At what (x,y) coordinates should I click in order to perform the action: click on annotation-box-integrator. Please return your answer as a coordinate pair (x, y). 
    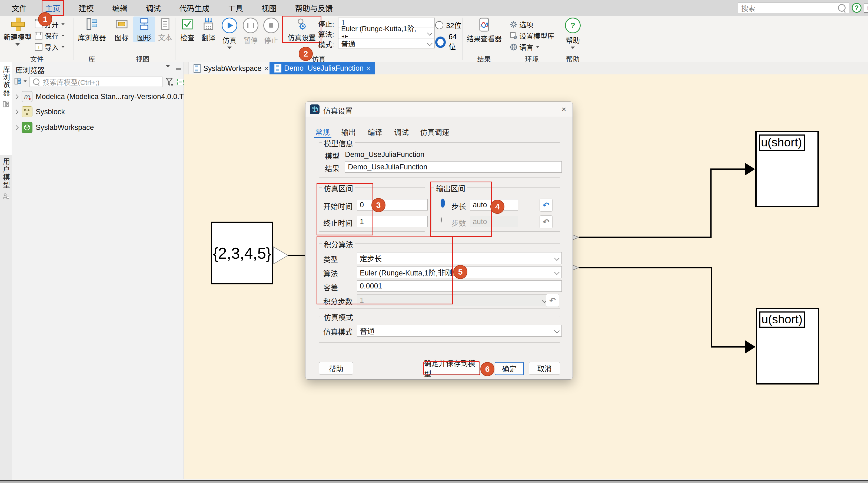
    Looking at the image, I should click on (385, 271).